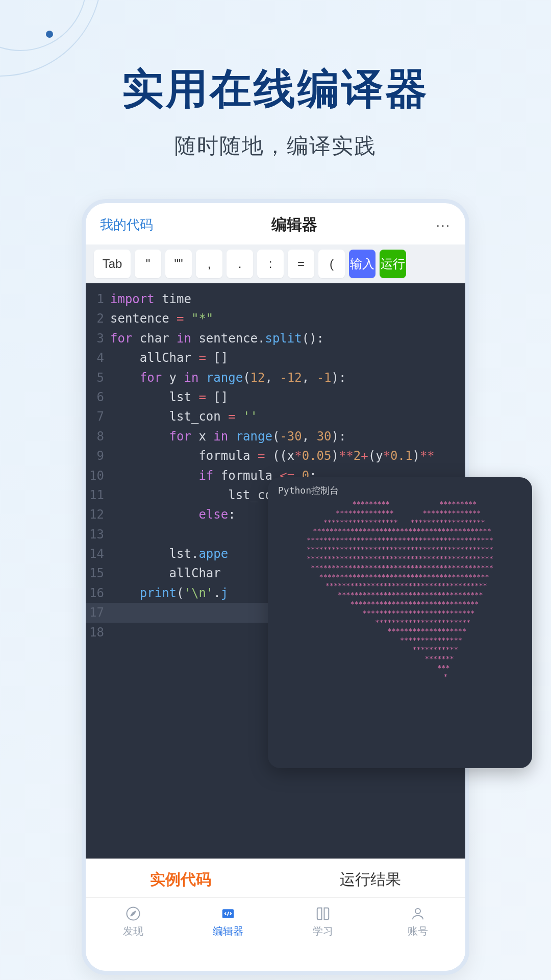 The image size is (551, 980). What do you see at coordinates (276, 299) in the screenshot?
I see `code-line: 1import time` at bounding box center [276, 299].